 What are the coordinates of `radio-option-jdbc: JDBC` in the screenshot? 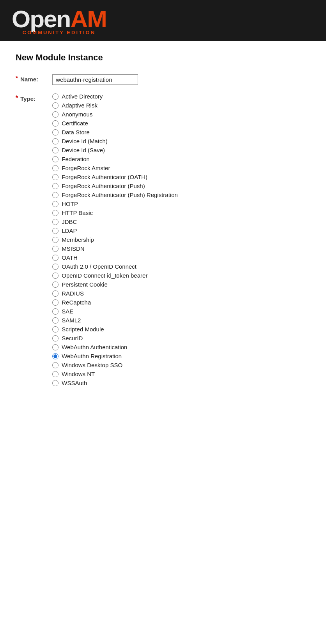 It's located at (115, 222).